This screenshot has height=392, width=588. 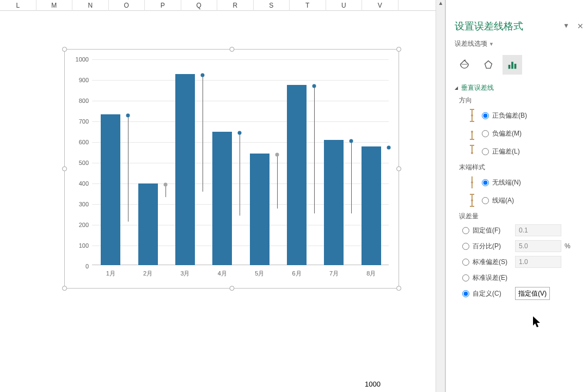 What do you see at coordinates (440, 196) in the screenshot?
I see `vertical-scrollbar: ▲` at bounding box center [440, 196].